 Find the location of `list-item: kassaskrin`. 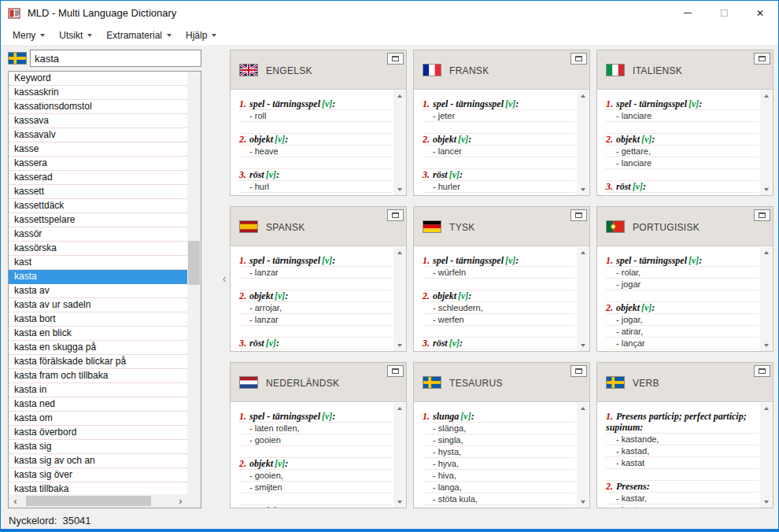

list-item: kassaskrin is located at coordinates (98, 93).